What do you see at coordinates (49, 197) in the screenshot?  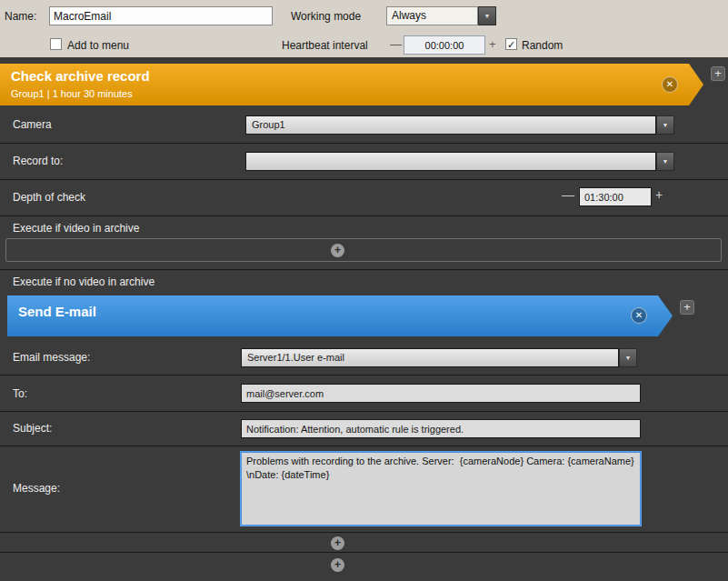 I see `depth-of-check-label: Depth of check` at bounding box center [49, 197].